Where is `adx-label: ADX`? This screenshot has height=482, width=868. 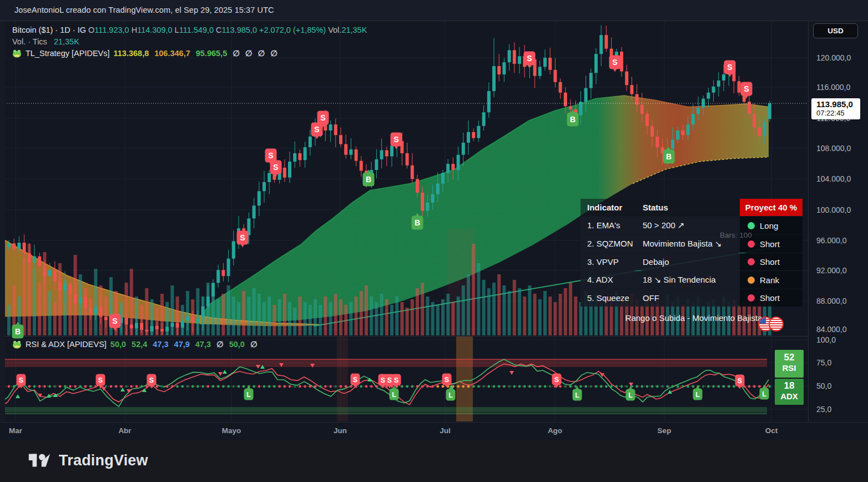
adx-label: ADX is located at coordinates (789, 396).